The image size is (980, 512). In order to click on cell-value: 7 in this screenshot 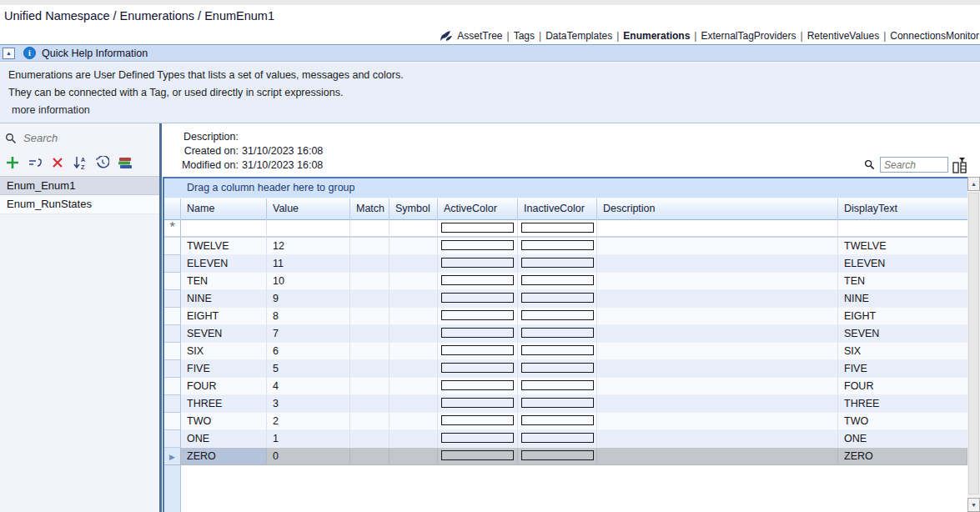, I will do `click(309, 334)`.